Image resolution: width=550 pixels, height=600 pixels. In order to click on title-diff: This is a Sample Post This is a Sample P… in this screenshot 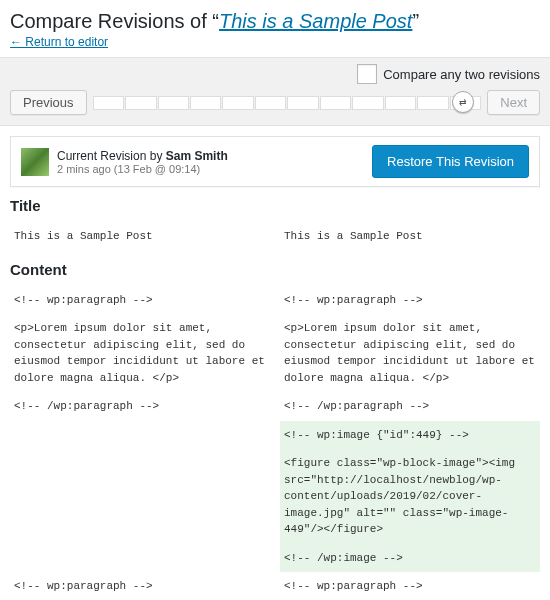, I will do `click(275, 236)`.